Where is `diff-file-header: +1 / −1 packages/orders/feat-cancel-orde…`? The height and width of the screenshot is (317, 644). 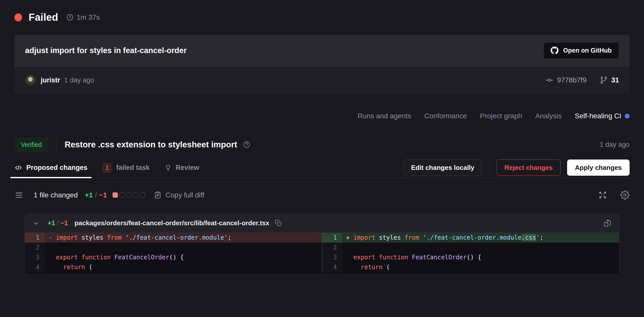 diff-file-header: +1 / −1 packages/orders/feat-cancel-orde… is located at coordinates (322, 223).